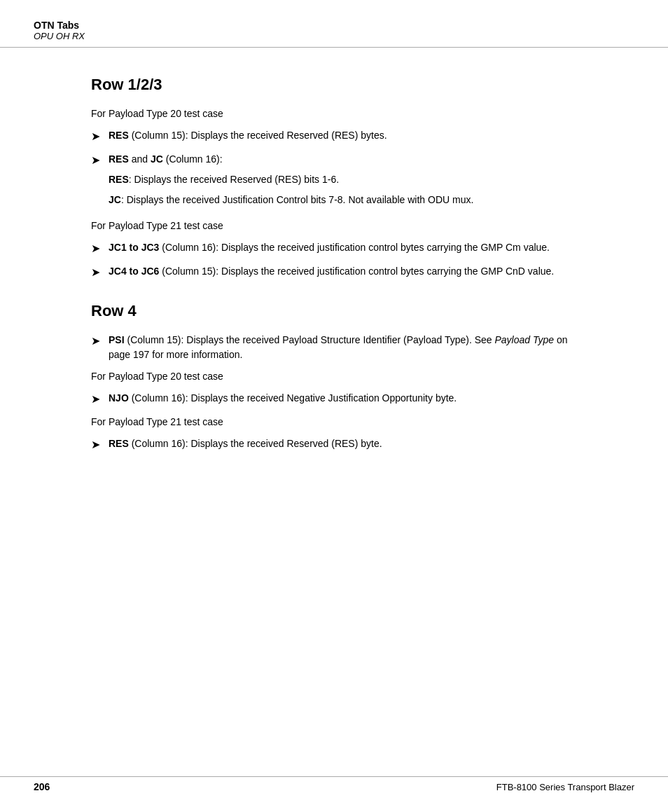 The height and width of the screenshot is (812, 668). I want to click on bullet-content-psi: PSI (Column 15): Displays the received P…, so click(343, 347).